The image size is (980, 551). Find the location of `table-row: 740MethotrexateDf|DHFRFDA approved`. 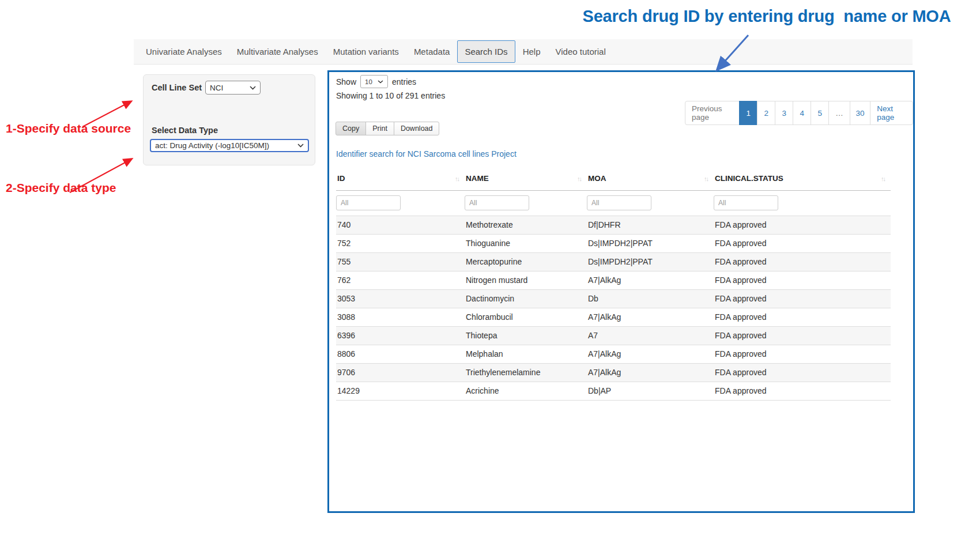

table-row: 740MethotrexateDf|DHFRFDA approved is located at coordinates (613, 225).